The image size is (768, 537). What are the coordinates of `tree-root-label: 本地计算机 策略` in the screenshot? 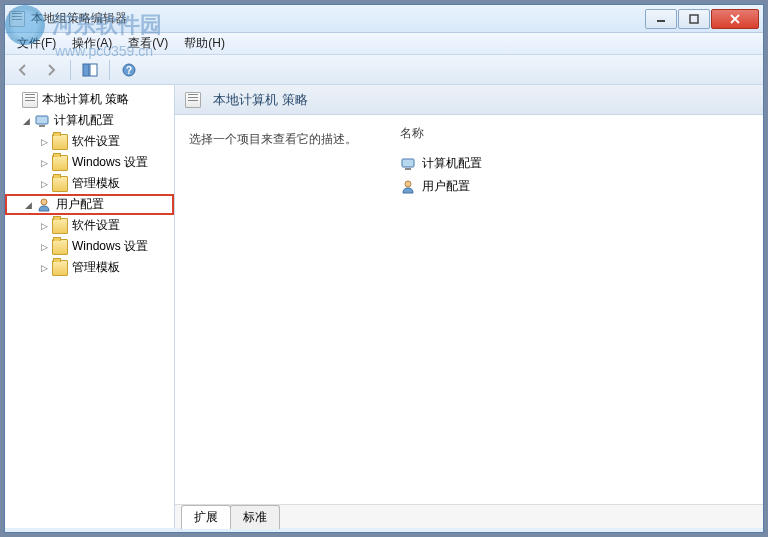 It's located at (86, 100).